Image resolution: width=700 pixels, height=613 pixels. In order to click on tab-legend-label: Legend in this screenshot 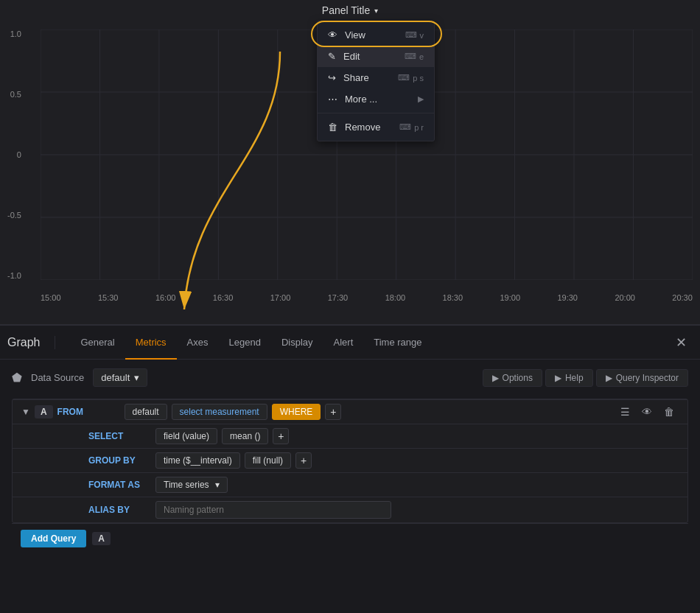, I will do `click(245, 342)`.